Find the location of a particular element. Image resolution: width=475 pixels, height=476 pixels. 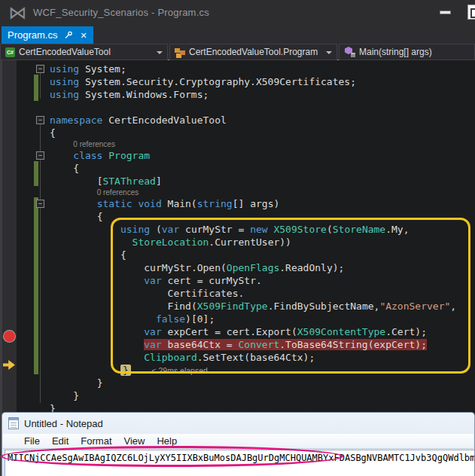

vs-window-title: WCF_Security_Scenarios - Program.cs is located at coordinates (121, 12).